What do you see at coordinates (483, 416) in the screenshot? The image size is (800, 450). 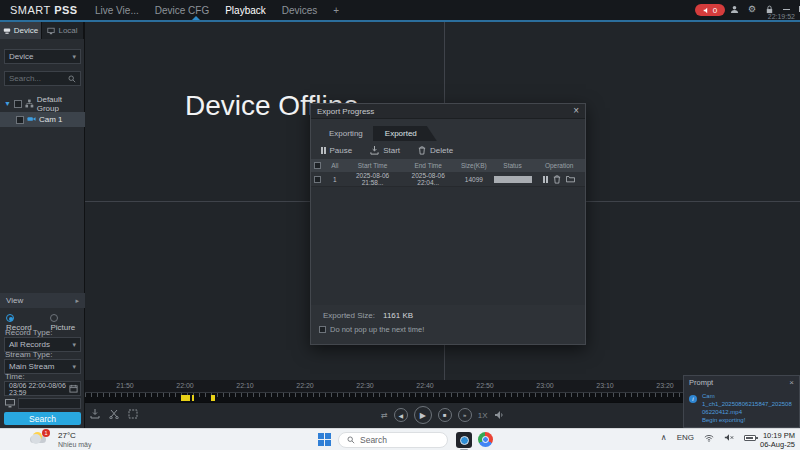 I see `playback-speed: 1X` at bounding box center [483, 416].